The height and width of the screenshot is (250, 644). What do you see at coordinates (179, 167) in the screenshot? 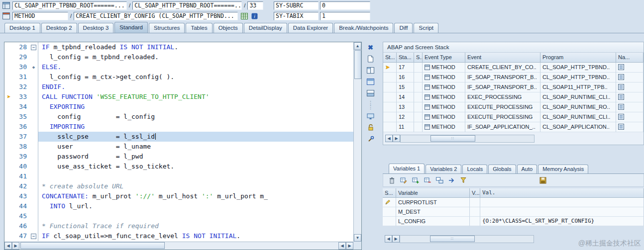
I see `code-line-40: 40 use_ass_ticket = l_sso_ticket.` at bounding box center [179, 167].